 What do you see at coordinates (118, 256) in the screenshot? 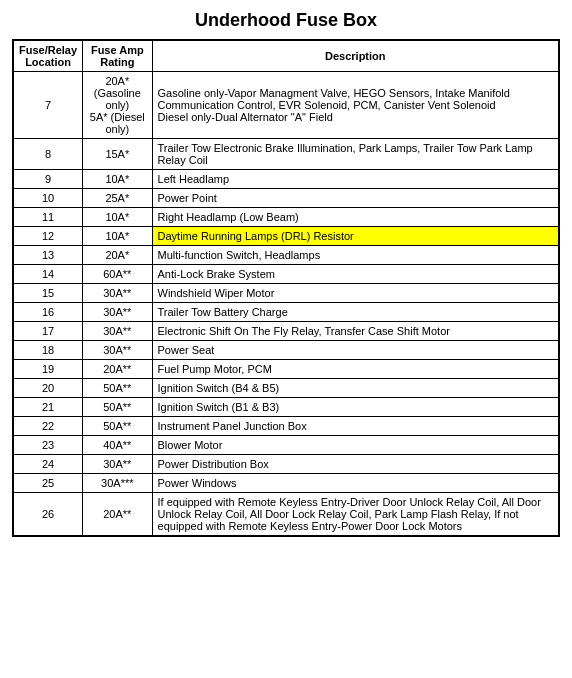
I see `cell-rating: 20A*` at bounding box center [118, 256].